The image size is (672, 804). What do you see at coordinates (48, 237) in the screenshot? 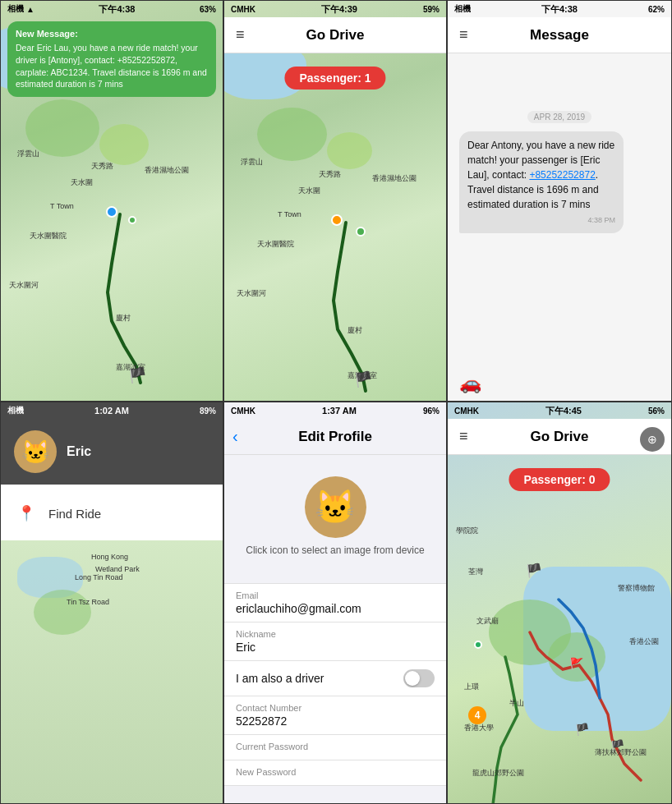
I see `map-label-5: 天水圍醫院` at bounding box center [48, 237].